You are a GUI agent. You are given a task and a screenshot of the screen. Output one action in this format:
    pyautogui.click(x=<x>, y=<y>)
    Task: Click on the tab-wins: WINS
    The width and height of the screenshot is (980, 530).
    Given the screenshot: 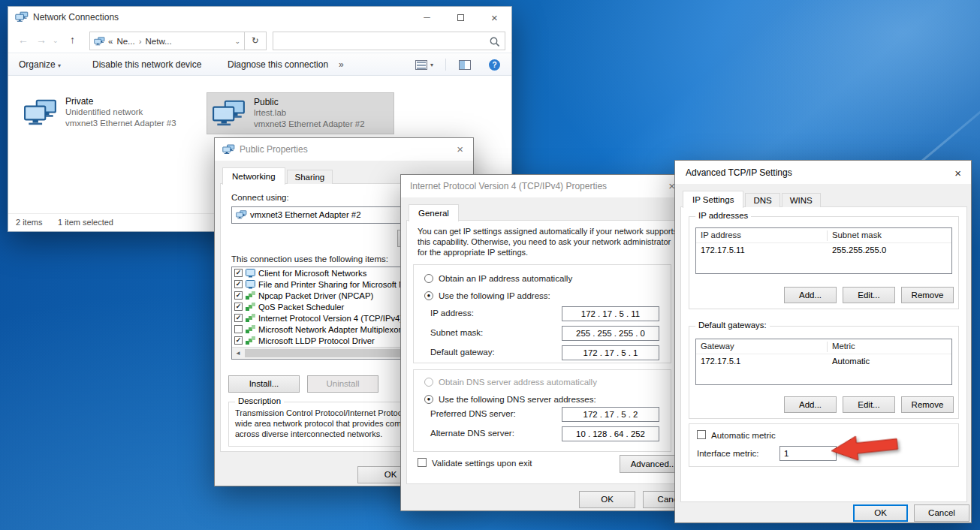 What is the action you would take?
    pyautogui.click(x=801, y=200)
    